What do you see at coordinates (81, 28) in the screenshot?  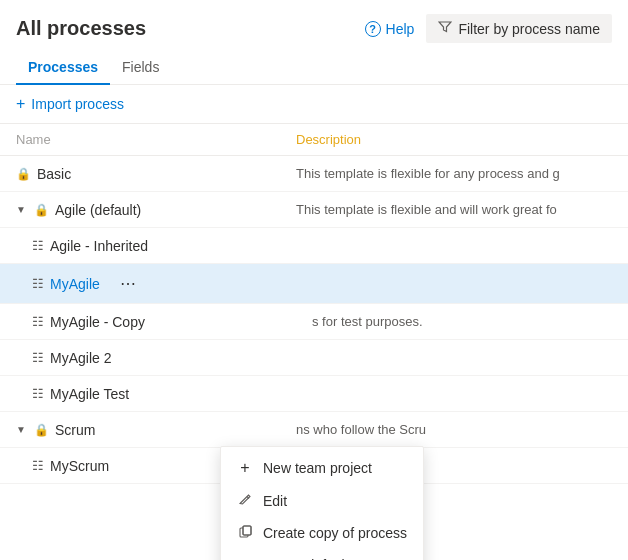 I see `page-title: All processes` at bounding box center [81, 28].